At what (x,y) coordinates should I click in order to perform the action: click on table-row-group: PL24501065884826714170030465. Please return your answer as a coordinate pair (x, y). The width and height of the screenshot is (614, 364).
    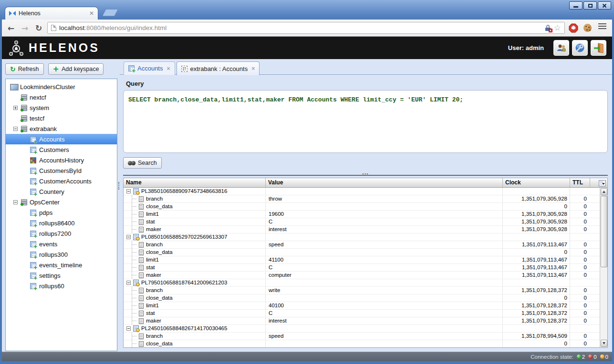
    Looking at the image, I should click on (362, 329).